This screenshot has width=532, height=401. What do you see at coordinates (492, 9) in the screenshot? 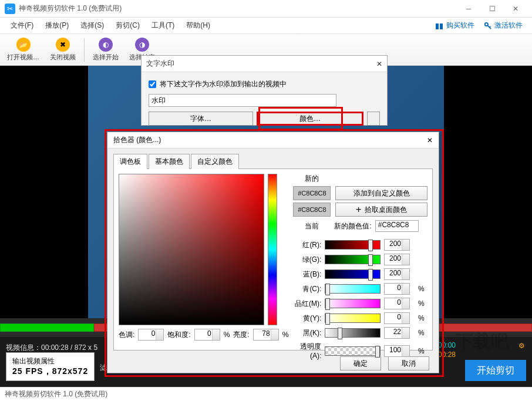
I see `maximize-button: ☐` at bounding box center [492, 9].